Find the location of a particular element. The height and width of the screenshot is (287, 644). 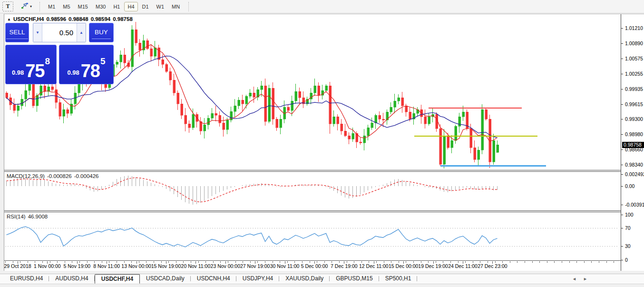

timeframe-button-h4: H4 is located at coordinates (131, 7).